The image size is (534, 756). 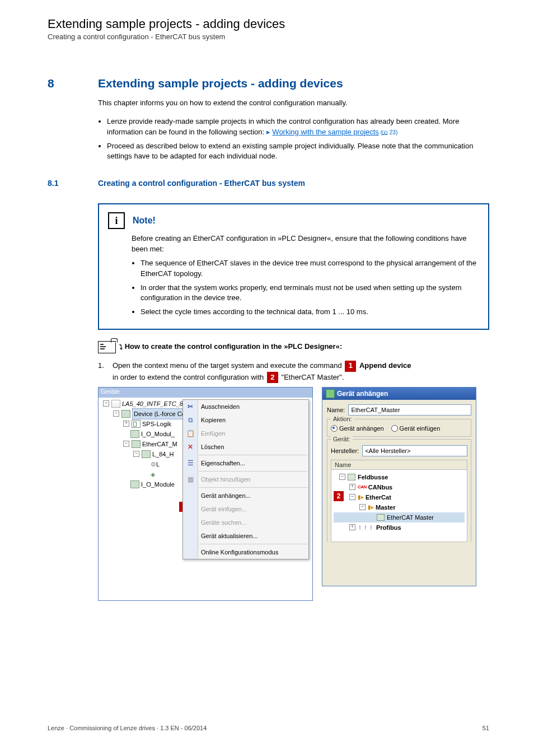 What do you see at coordinates (246, 420) in the screenshot?
I see `ctx-copy: ⧉Kopieren` at bounding box center [246, 420].